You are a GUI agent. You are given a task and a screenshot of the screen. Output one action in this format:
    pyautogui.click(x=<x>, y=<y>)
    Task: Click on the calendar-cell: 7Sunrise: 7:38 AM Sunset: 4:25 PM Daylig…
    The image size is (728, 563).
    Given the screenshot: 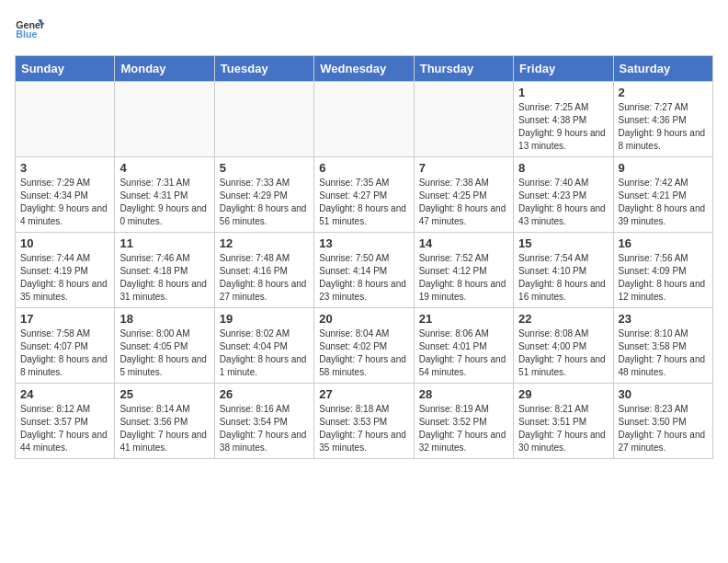 What is the action you would take?
    pyautogui.click(x=463, y=195)
    